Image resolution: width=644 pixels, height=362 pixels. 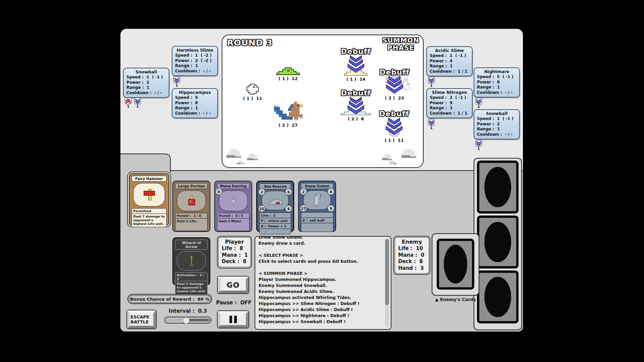 What do you see at coordinates (498, 244) in the screenshot?
I see `enemy-card-strip` at bounding box center [498, 244].